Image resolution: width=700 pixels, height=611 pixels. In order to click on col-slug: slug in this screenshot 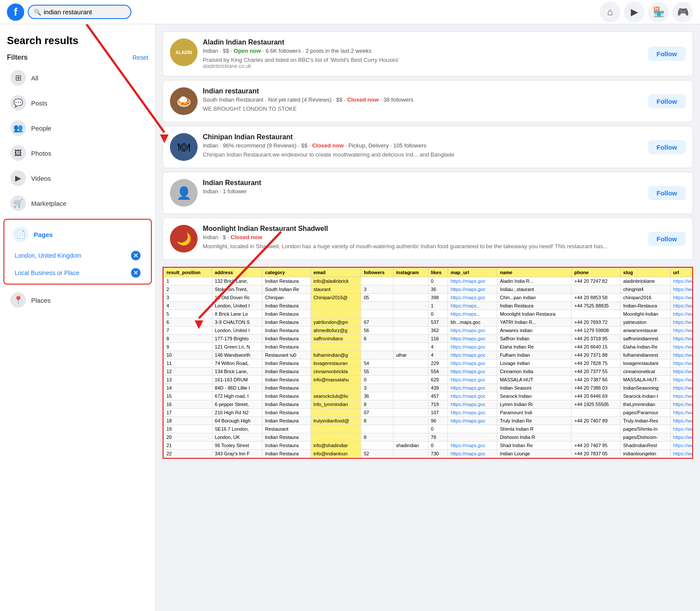, I will do `click(646, 272)`.